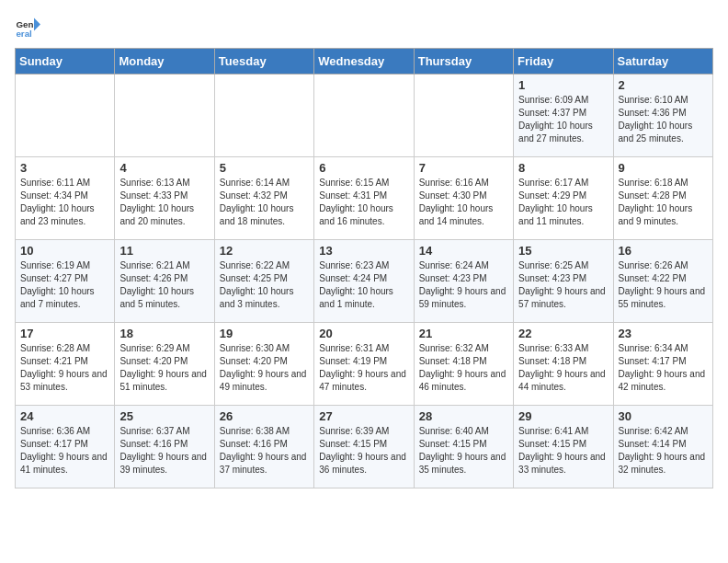 This screenshot has width=728, height=563. Describe the element at coordinates (364, 282) in the screenshot. I see `calendar-week-row: 10Sunrise: 6:19 AM Sunset: 4:27 PM Dayli…` at that location.